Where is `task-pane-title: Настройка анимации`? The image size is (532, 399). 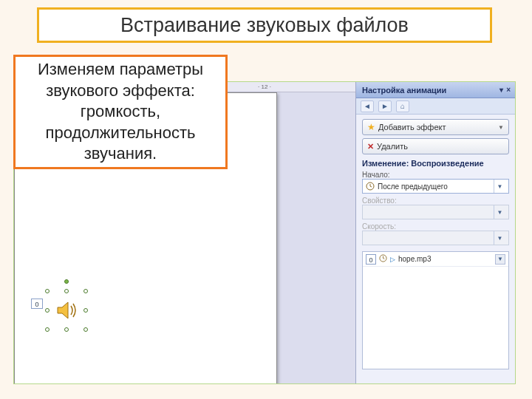 task-pane-title: Настройка анимации is located at coordinates (404, 90).